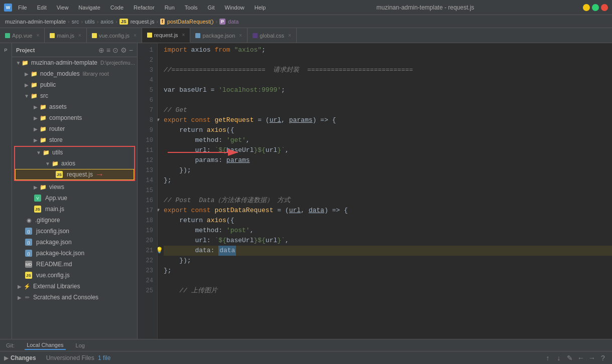 The image size is (612, 364). Describe the element at coordinates (316, 211) in the screenshot. I see `token-data-param: data` at that location.